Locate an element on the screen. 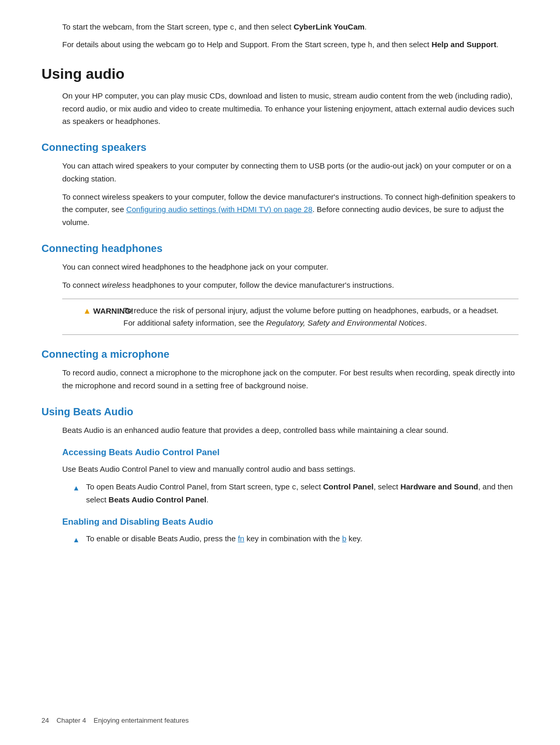  warning-content: To reduce the risk of personal injury, a… is located at coordinates (317, 317).